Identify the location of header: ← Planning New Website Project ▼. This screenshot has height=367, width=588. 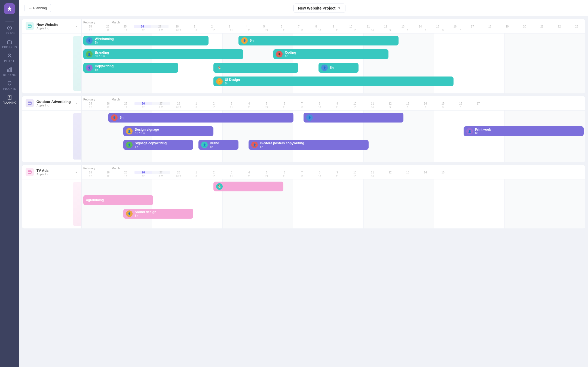
(304, 8).